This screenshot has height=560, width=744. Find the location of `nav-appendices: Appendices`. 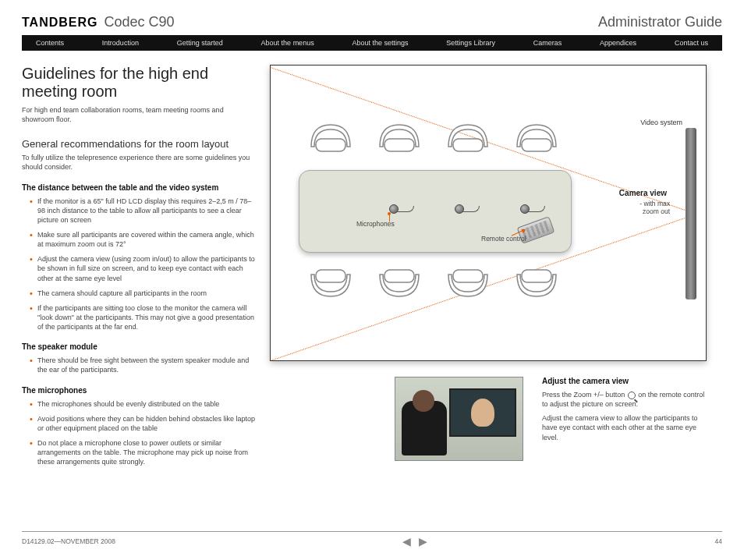

nav-appendices: Appendices is located at coordinates (618, 43).